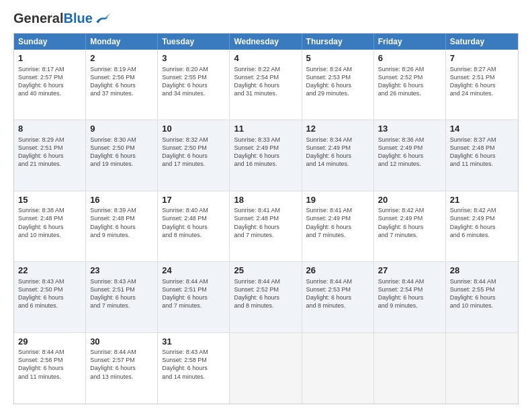 The image size is (532, 411). Describe the element at coordinates (482, 200) in the screenshot. I see `day-number: 21` at that location.